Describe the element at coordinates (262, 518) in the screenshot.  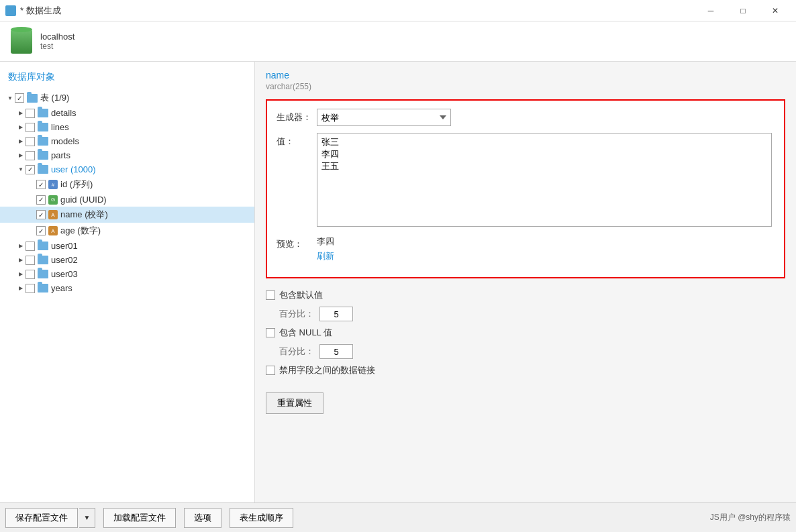
I see `table-order-button: 表生成顺序` at that location.